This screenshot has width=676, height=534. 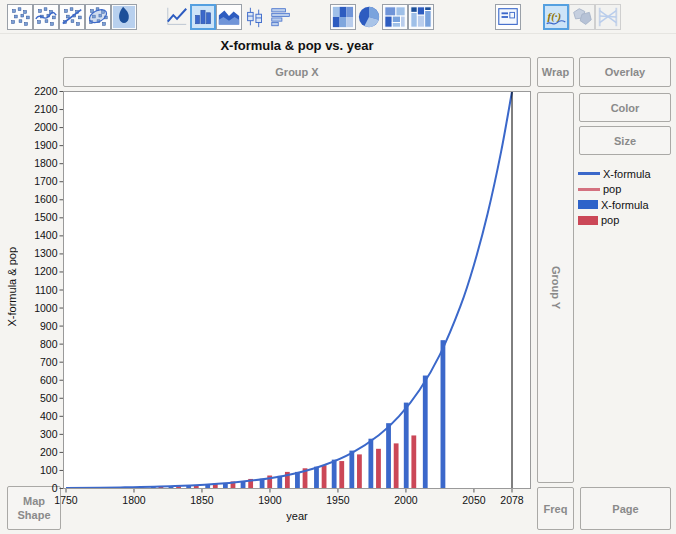 What do you see at coordinates (343, 17) in the screenshot?
I see `heatmap-icon` at bounding box center [343, 17].